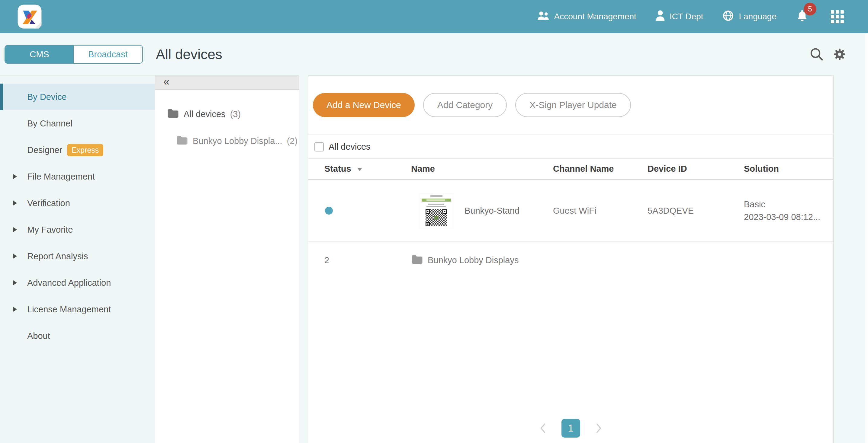 This screenshot has width=868, height=443. What do you see at coordinates (227, 259) in the screenshot?
I see `category-tree-panel: « All devices (3) Bunkyo Lobby Displa...` at bounding box center [227, 259].